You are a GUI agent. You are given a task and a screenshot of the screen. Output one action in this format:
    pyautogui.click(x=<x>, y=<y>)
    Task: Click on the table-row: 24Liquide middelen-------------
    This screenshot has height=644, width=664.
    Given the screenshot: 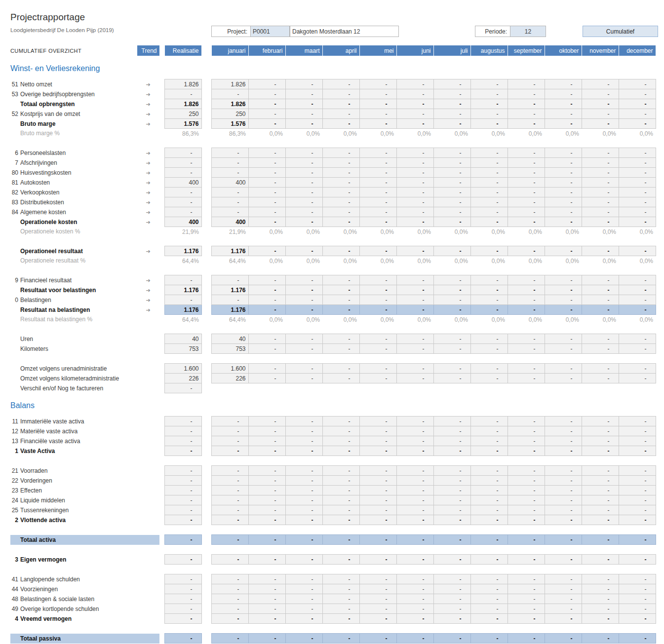 What is the action you would take?
    pyautogui.click(x=333, y=500)
    